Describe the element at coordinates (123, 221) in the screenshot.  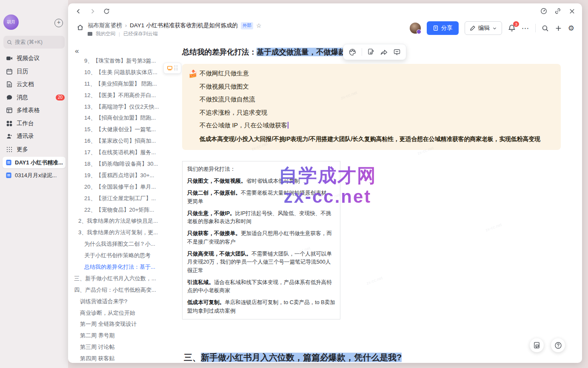
I see `toc-item: 2、我拿结果的方法足够快且足...` at that location.